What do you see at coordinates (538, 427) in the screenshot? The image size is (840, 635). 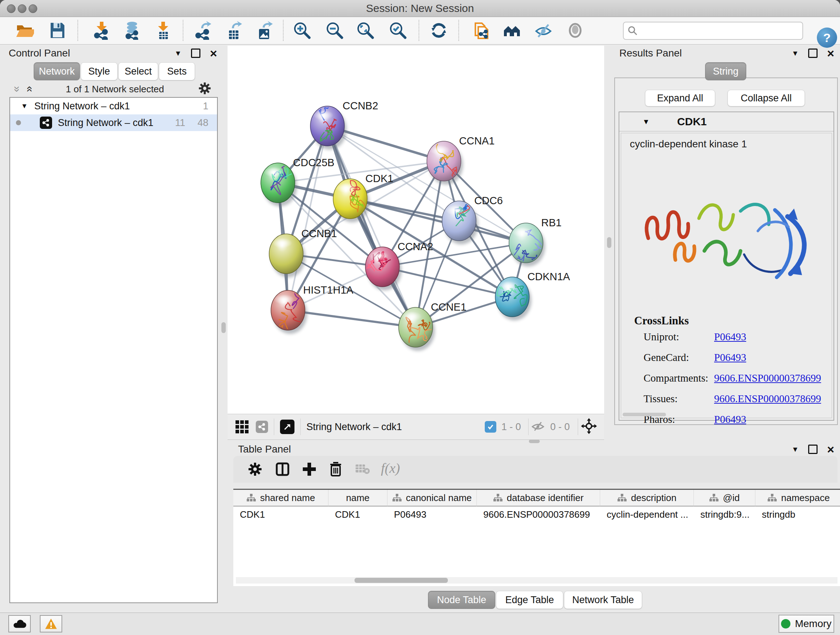 I see `hidden-items-eye-icon` at bounding box center [538, 427].